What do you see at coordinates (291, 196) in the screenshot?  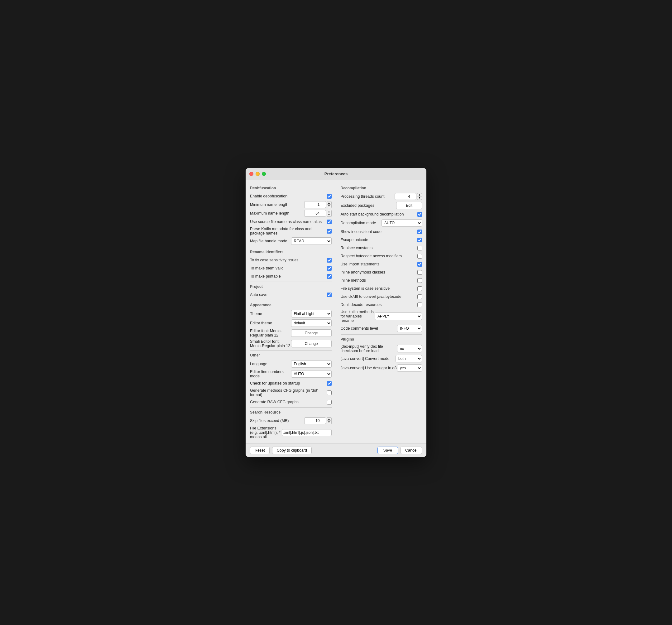 I see `enable-deobfuscation-row: Enable deobfuscation` at bounding box center [291, 196].